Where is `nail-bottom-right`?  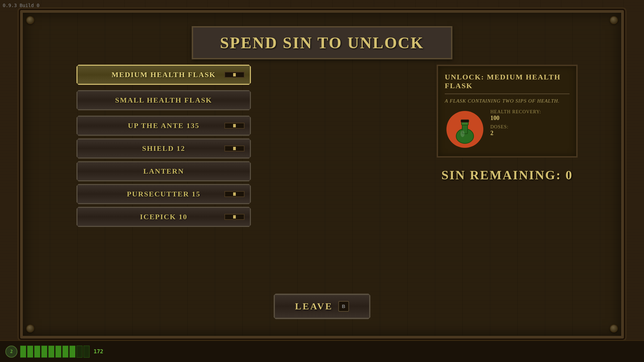
nail-bottom-right is located at coordinates (614, 328).